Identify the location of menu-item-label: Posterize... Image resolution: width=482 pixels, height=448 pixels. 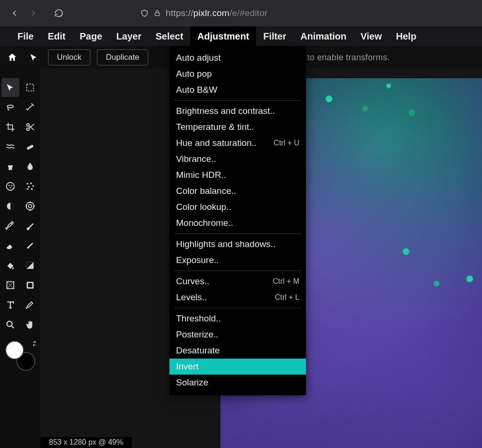
(197, 335).